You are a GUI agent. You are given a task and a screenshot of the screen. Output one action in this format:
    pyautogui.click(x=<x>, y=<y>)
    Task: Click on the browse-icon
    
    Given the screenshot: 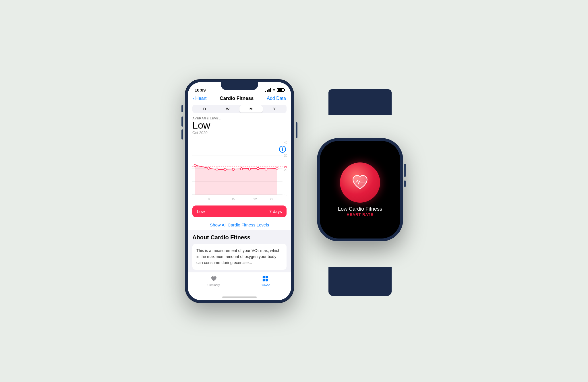 What is the action you would take?
    pyautogui.click(x=265, y=279)
    